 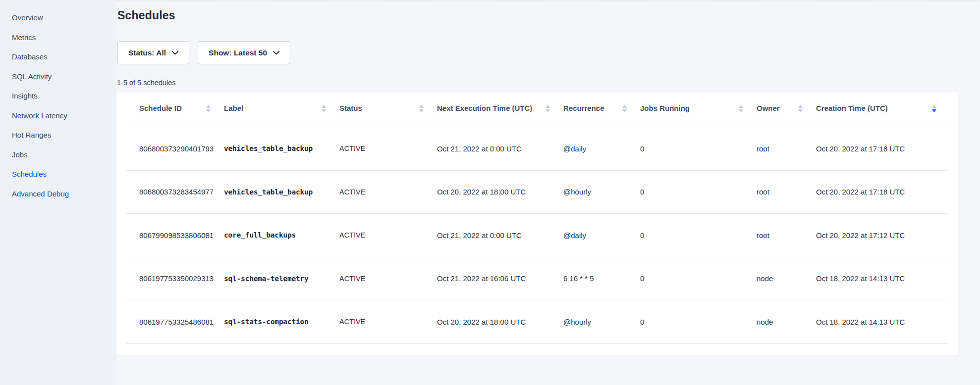 I want to click on sidebar-item-label: Overview, so click(x=28, y=18).